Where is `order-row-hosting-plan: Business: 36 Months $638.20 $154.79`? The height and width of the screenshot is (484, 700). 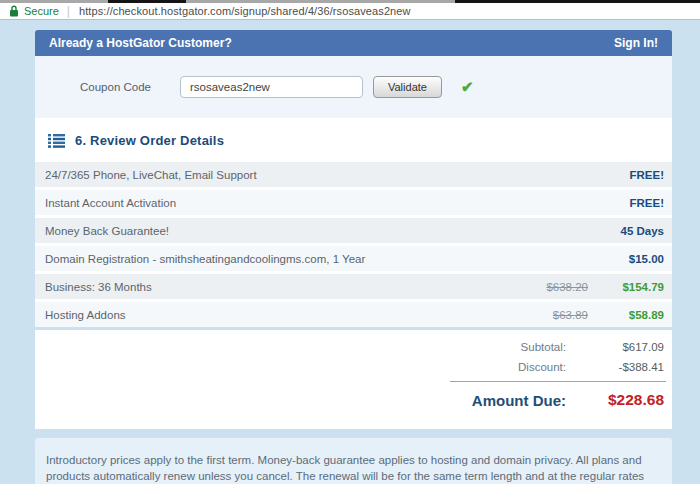
order-row-hosting-plan: Business: 36 Months $638.20 $154.79 is located at coordinates (354, 286).